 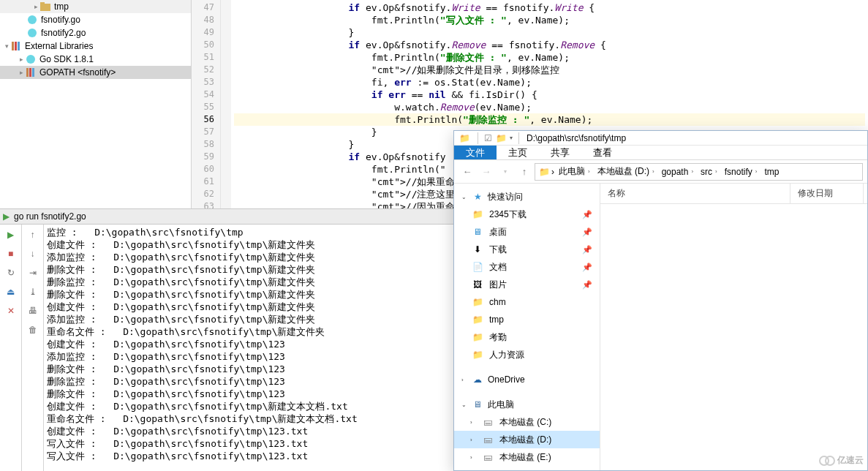 I want to click on sidebar-item: 📁 2345下载 📌, so click(x=527, y=214).